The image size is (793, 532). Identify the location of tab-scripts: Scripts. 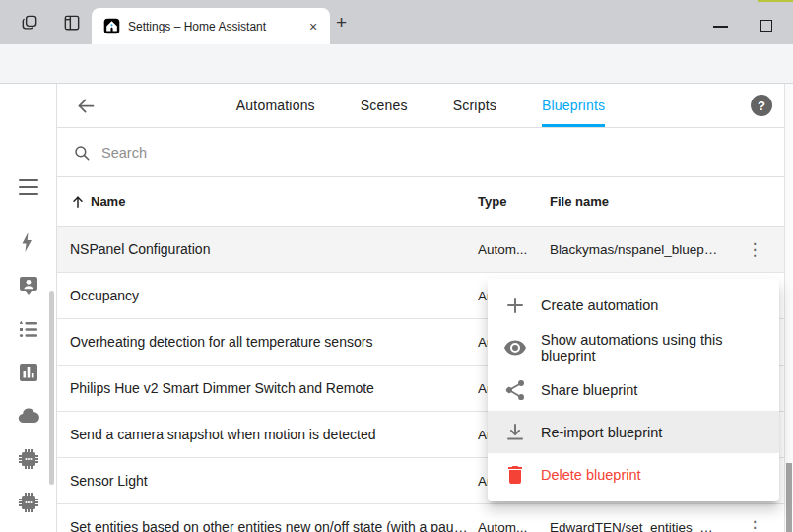
(475, 105).